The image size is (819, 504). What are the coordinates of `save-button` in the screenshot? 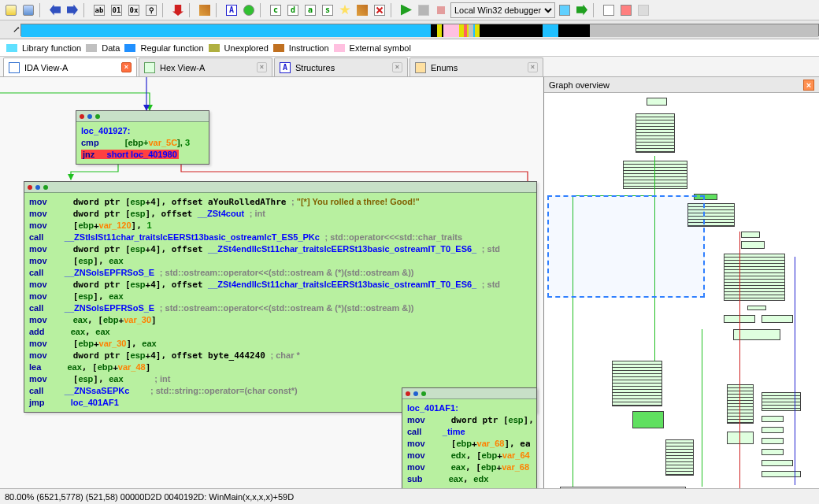 It's located at (28, 10).